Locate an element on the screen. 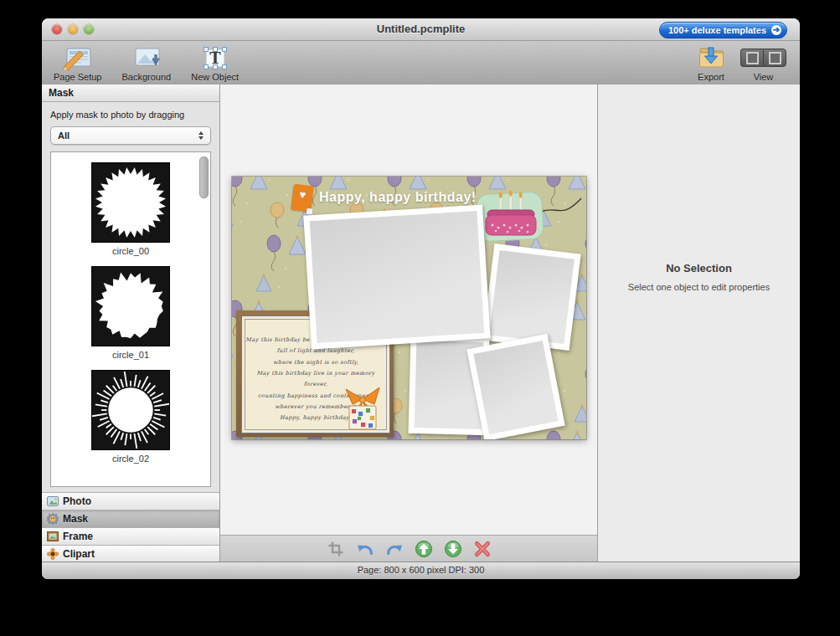 The image size is (840, 636). mask-item-circle_00: circle_00 is located at coordinates (131, 204).